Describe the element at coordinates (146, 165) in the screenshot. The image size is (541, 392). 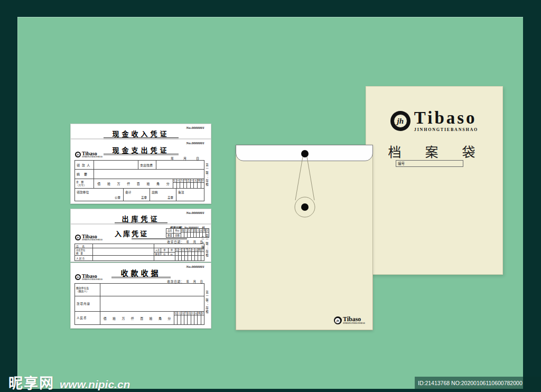
I see `field-label-nature: 支出性质` at that location.